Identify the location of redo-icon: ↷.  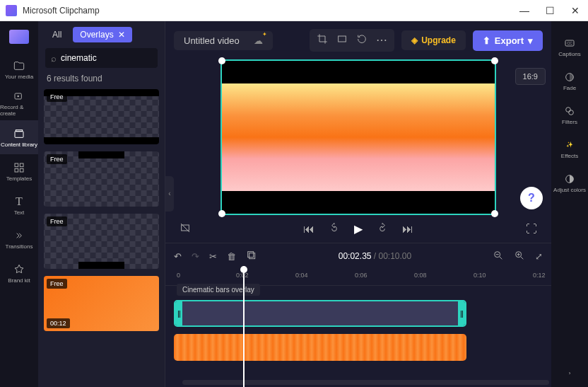
(195, 256).